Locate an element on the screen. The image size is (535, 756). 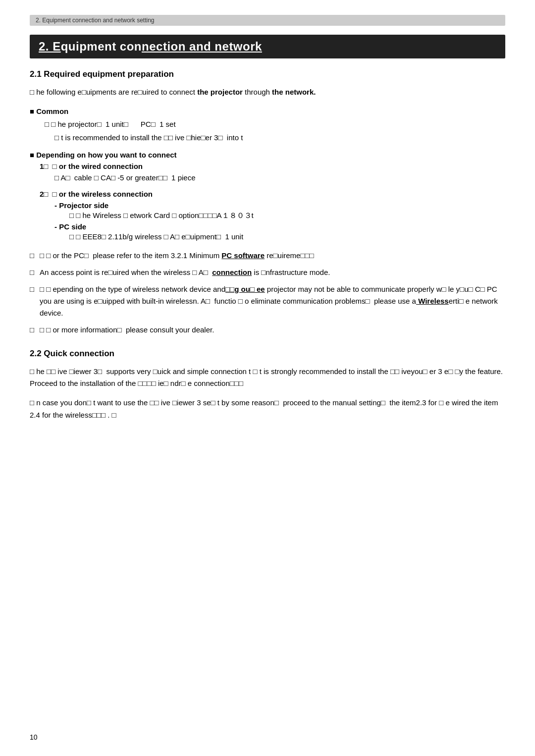
wireless-pc-item: □ EEE8□ 2.11b/g wireless □ A□ e□uipment□… is located at coordinates (287, 237).